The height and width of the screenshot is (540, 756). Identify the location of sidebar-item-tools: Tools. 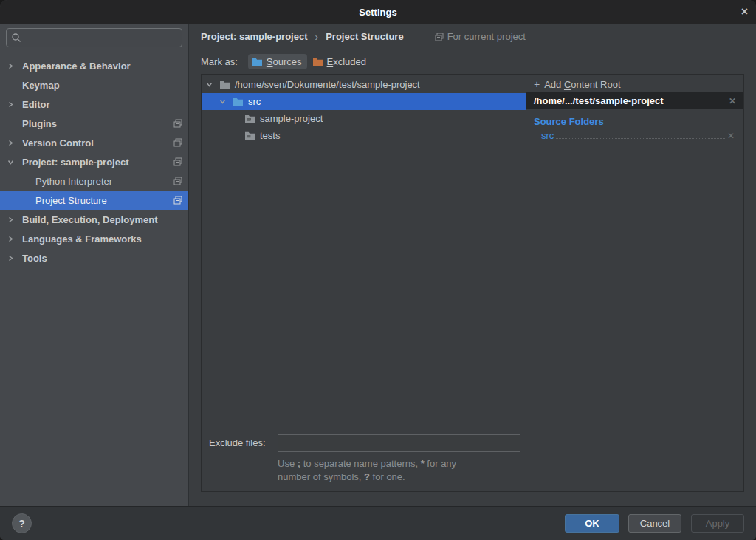
(94, 258).